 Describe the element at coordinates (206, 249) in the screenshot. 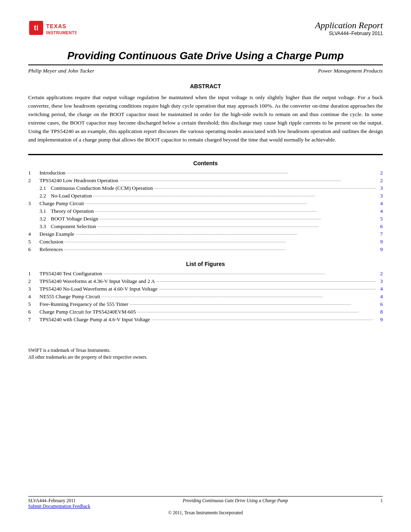

I see `toc-entry: 6 References ···························…` at that location.